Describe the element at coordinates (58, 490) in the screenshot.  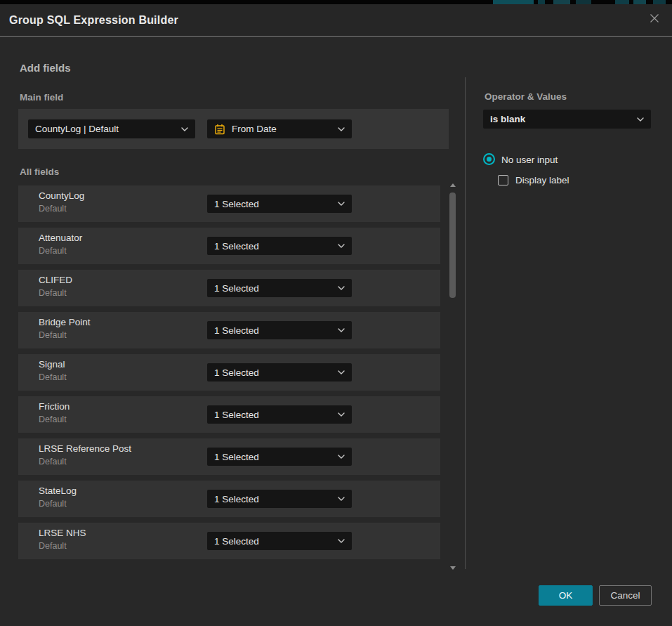
I see `field-name: StateLog` at that location.